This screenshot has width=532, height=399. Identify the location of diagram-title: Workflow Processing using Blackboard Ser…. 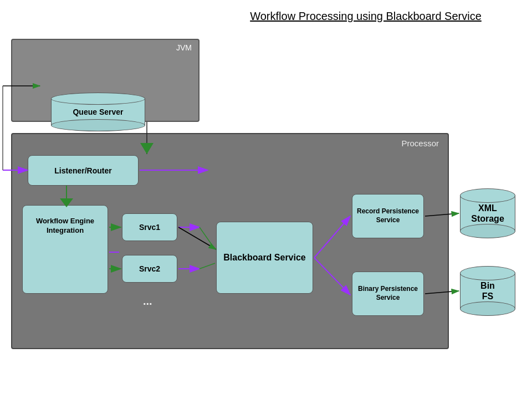
(366, 17).